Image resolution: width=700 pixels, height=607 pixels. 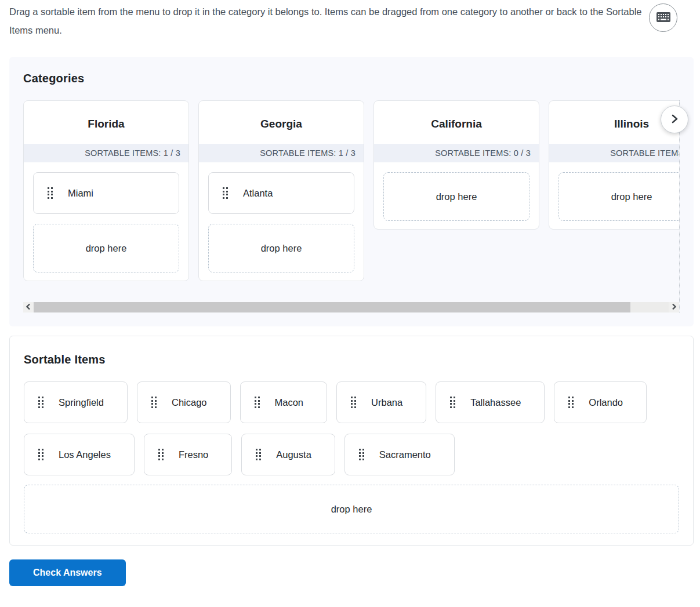 What do you see at coordinates (614, 122) in the screenshot?
I see `category-title: Illinois` at bounding box center [614, 122].